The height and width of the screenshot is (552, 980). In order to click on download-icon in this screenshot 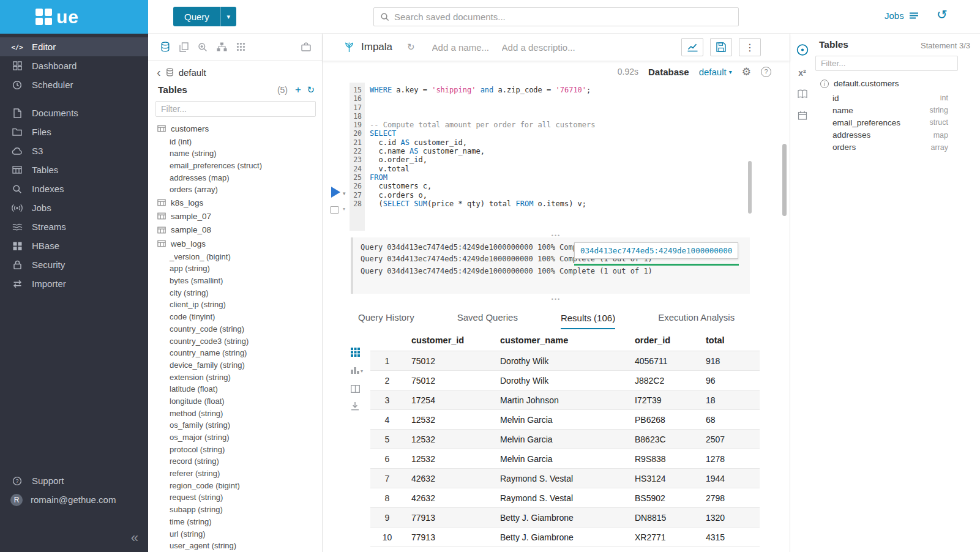, I will do `click(357, 406)`.